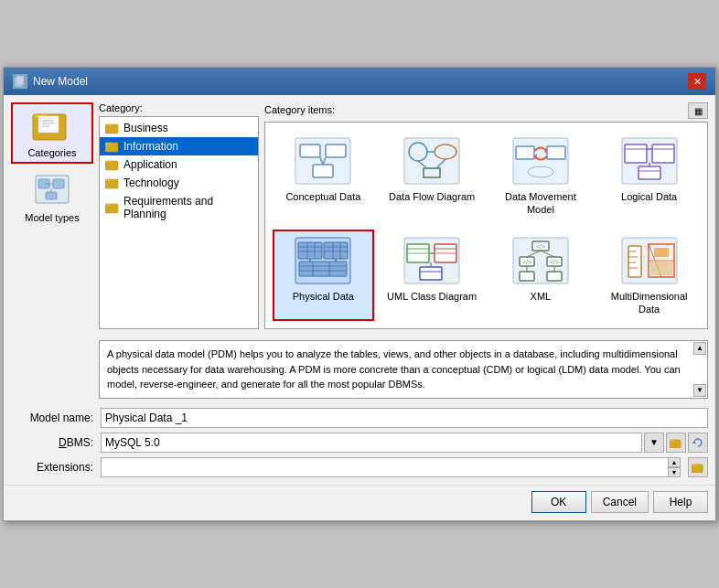 Image resolution: width=719 pixels, height=588 pixels. Describe the element at coordinates (559, 502) in the screenshot. I see `ok-button: OK` at that location.